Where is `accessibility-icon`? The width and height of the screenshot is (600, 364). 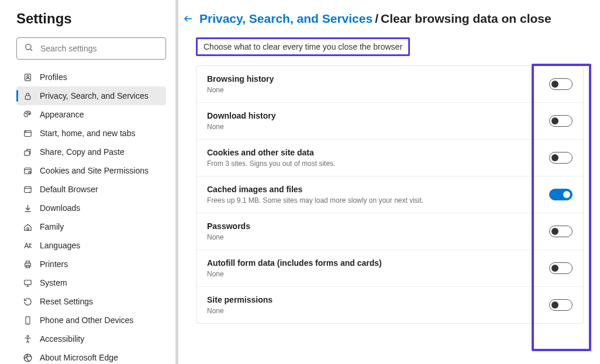 accessibility-icon is located at coordinates (27, 339).